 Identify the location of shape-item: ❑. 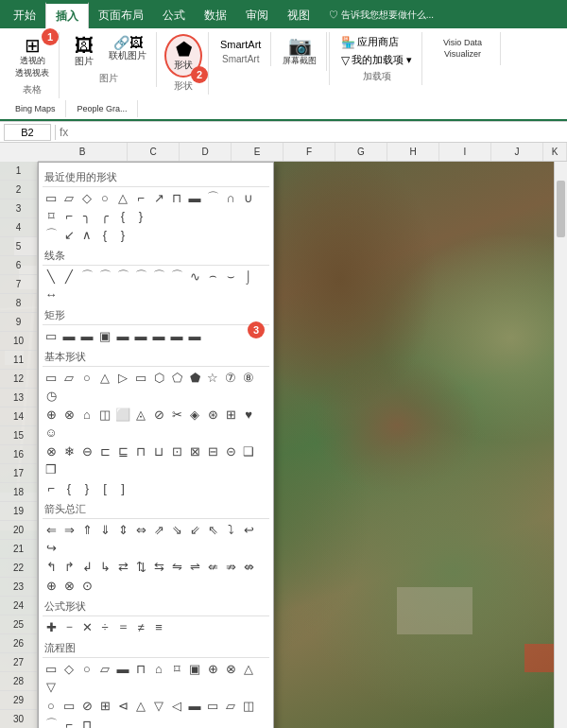
(249, 451).